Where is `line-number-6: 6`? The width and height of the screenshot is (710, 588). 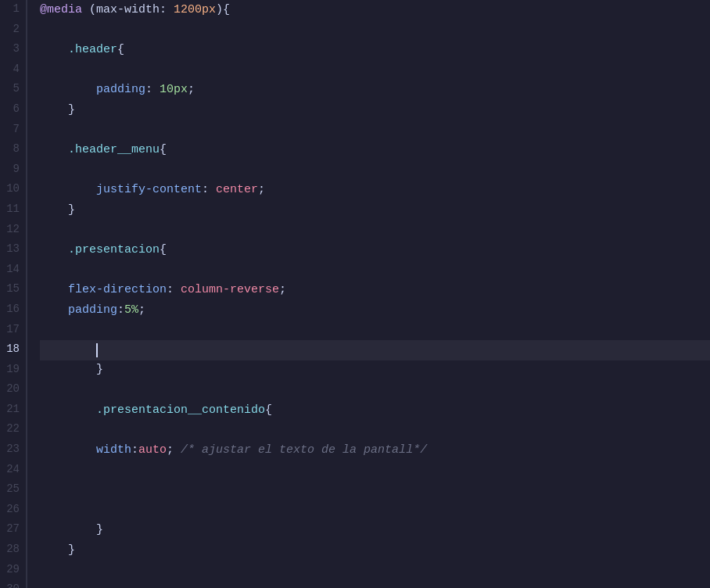
line-number-6: 6 is located at coordinates (13, 110).